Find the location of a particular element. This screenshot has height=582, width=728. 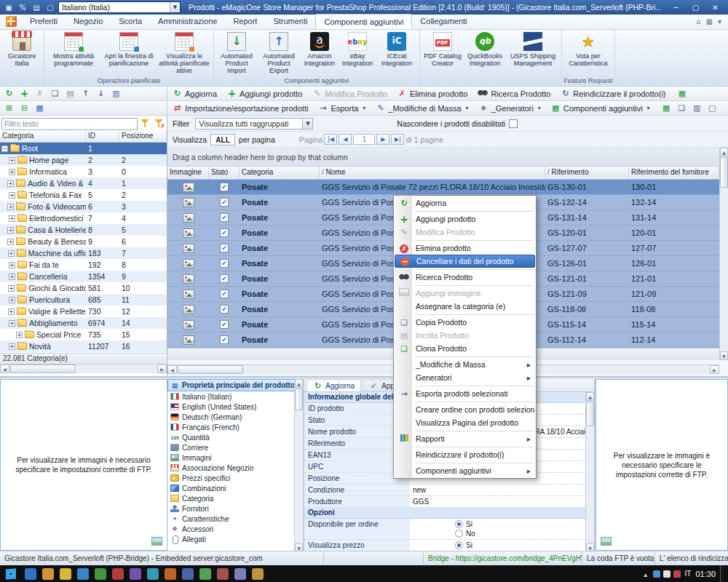

clear-filter-icon is located at coordinates (159, 124).